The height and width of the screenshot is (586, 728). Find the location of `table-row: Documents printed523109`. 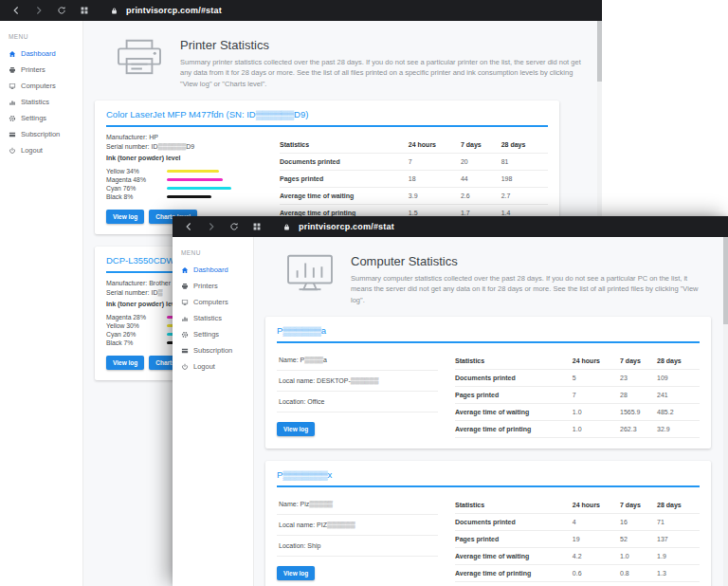

table-row: Documents printed523109 is located at coordinates (577, 377).